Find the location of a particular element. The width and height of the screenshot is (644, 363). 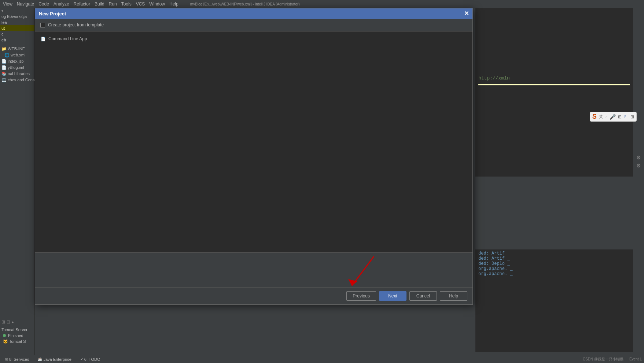

sidebar-item-libraries: 📚 nal Libraries is located at coordinates (17, 74).